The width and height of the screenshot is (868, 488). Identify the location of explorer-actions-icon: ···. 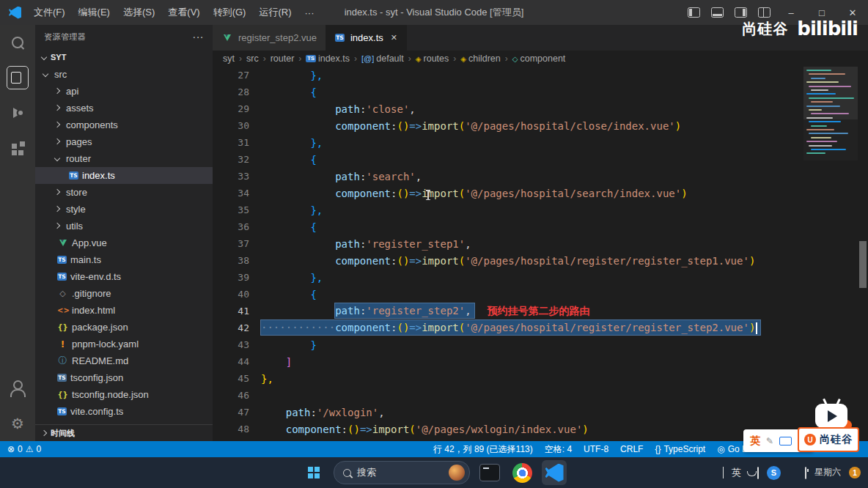
(199, 37).